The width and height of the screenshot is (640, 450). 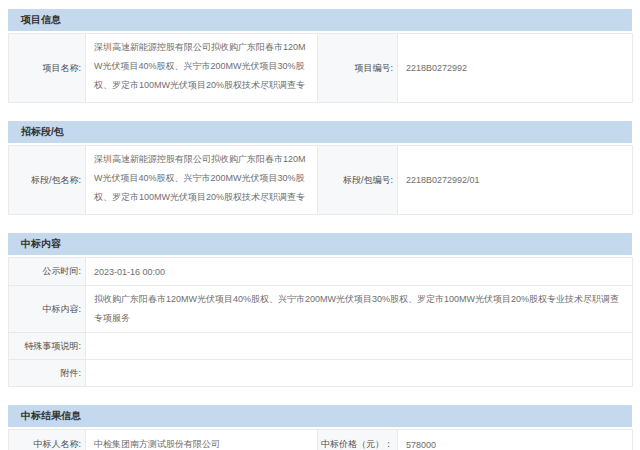 I want to click on table-row: 附件:, so click(x=321, y=374).